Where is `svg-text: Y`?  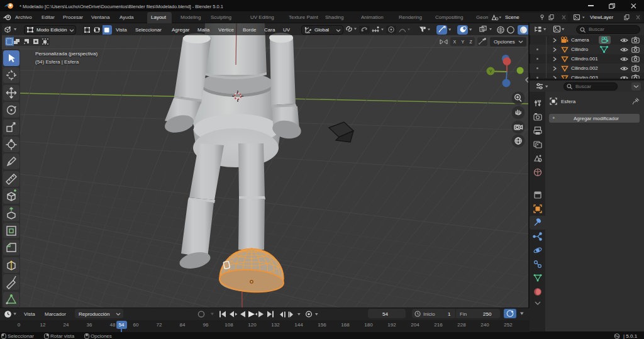 svg-text: Y is located at coordinates (491, 72).